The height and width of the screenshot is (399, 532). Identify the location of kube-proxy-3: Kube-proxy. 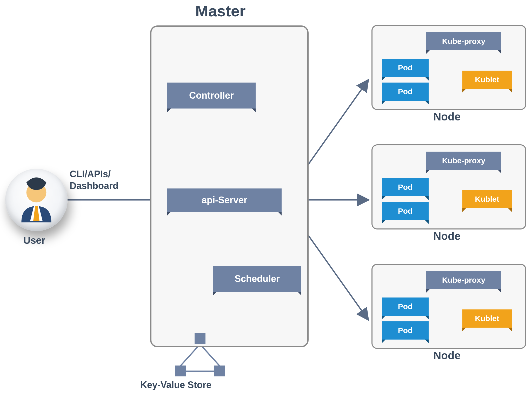
(464, 280).